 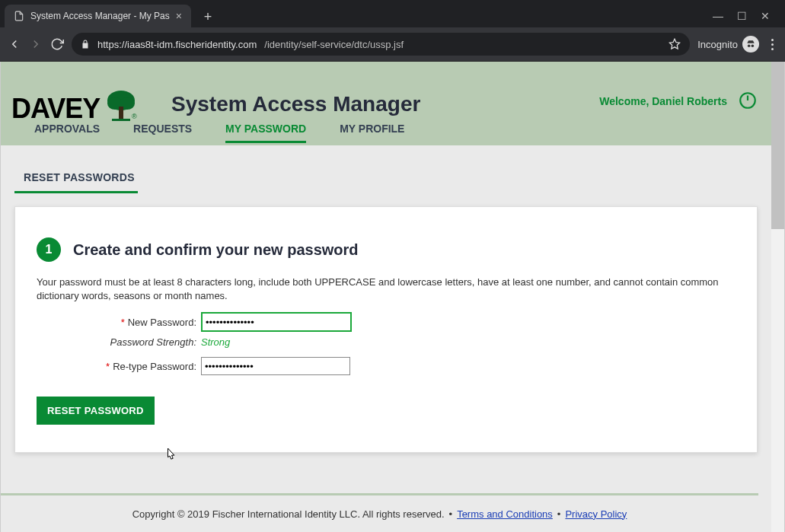 I want to click on window-maximize-icon: ☐, so click(x=742, y=16).